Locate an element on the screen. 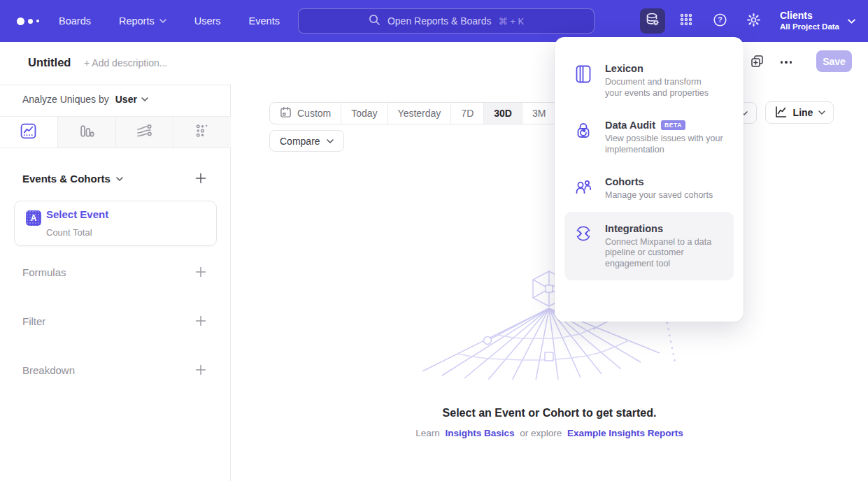  select-event-card: A Select Event Count Total is located at coordinates (115, 224).